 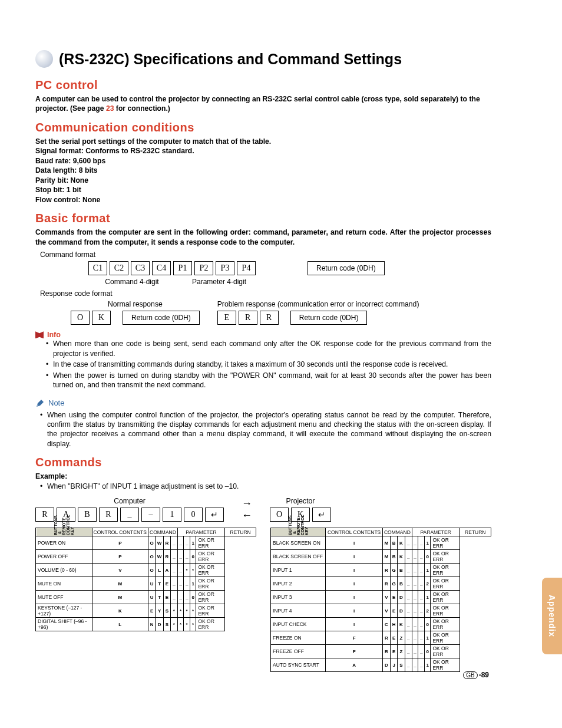 I want to click on arrows-icon: → ←, so click(x=247, y=509).